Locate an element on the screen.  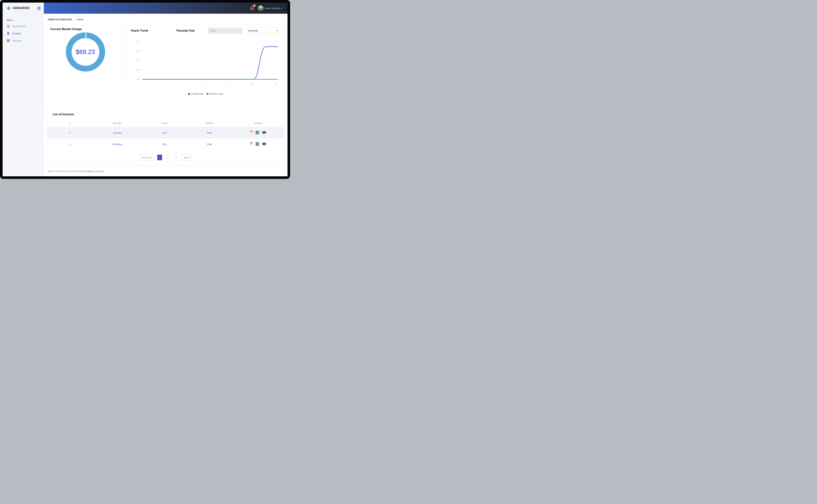
notification-badge: 0 is located at coordinates (254, 6).